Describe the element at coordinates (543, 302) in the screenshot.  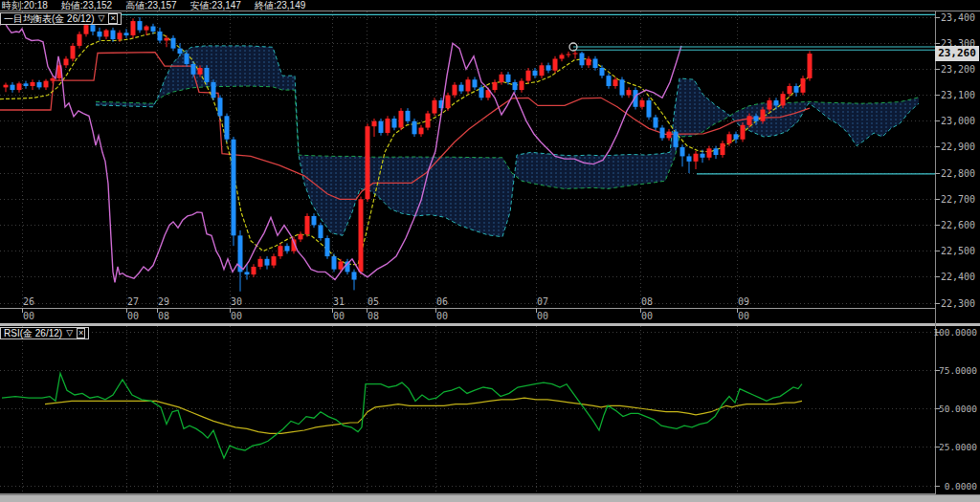
I see `date-tick-label: 07` at that location.